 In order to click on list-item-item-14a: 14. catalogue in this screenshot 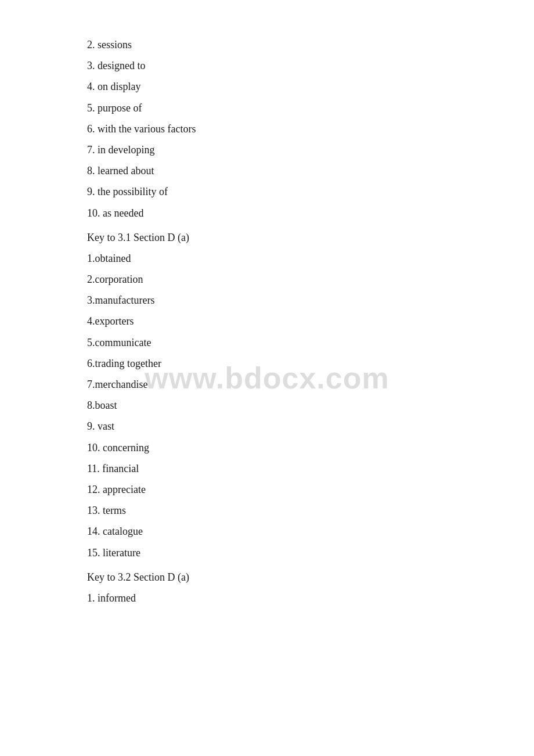, I will do `click(267, 531)`.